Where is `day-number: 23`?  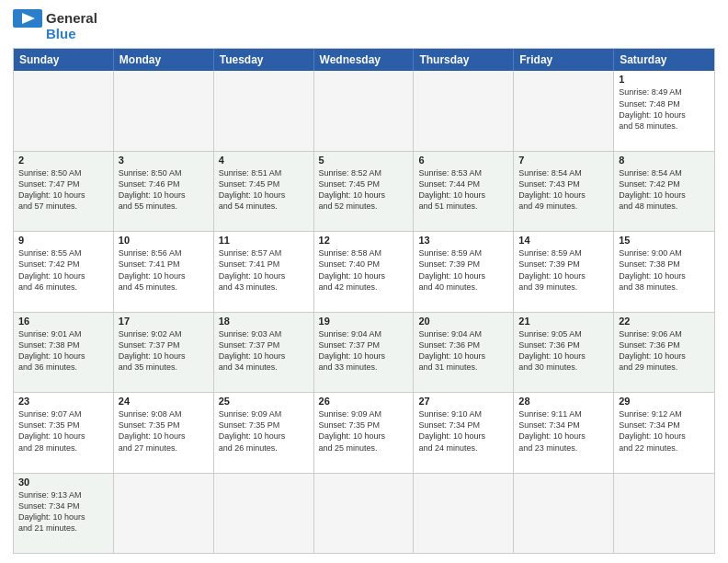
day-number: 23 is located at coordinates (63, 401).